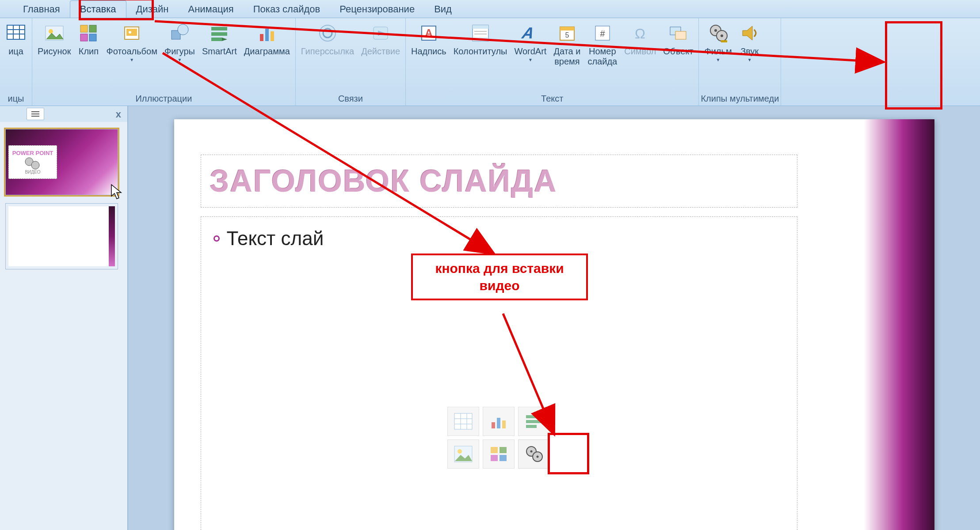 Image resolution: width=980 pixels, height=530 pixels. What do you see at coordinates (16, 98) in the screenshot?
I see `group-label-tables: ицы` at bounding box center [16, 98].